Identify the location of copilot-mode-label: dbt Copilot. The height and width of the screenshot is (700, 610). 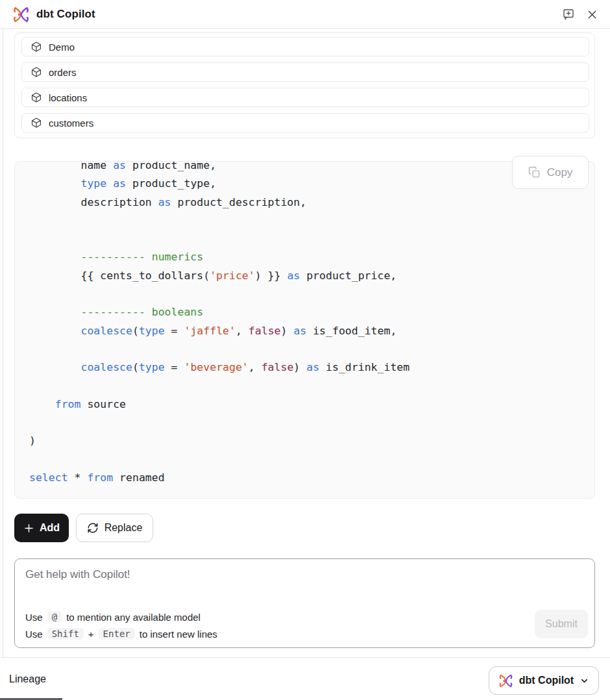
(546, 681).